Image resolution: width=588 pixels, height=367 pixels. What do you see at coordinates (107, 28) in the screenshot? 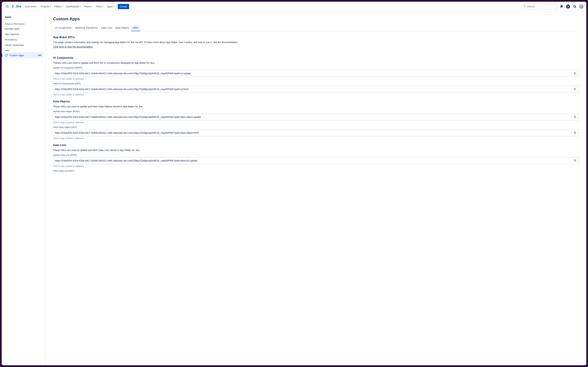
I see `tab-data-lists: Data Lists` at bounding box center [107, 28].